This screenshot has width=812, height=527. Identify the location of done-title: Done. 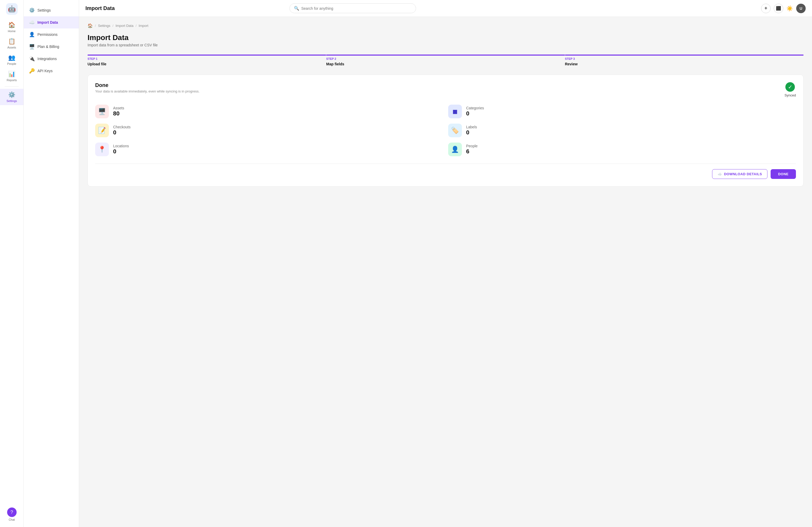
(147, 85).